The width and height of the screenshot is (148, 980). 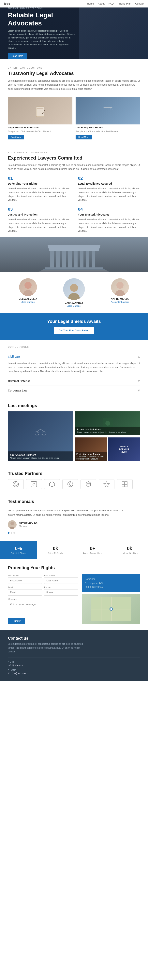 What do you see at coordinates (43, 606) in the screenshot?
I see `message-group: Message` at bounding box center [43, 606].